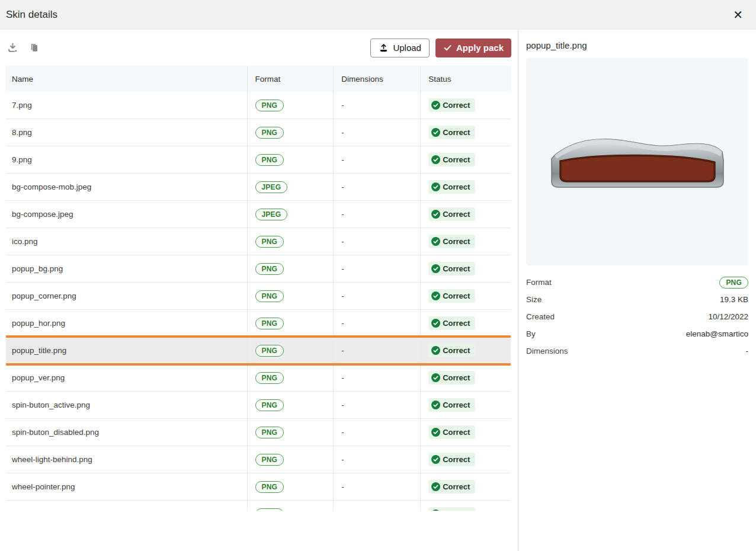  I want to click on table-row: wheel-light-behind.pngPNG-Correct, so click(258, 460).